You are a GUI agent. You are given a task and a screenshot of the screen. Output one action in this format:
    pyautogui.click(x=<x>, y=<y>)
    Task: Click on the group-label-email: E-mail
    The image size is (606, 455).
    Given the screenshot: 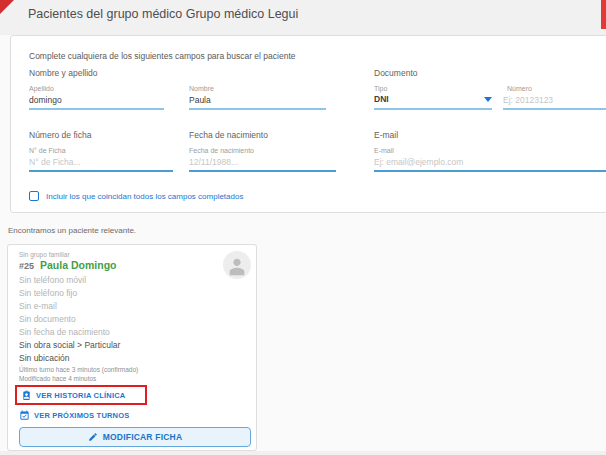 What is the action you would take?
    pyautogui.click(x=386, y=135)
    